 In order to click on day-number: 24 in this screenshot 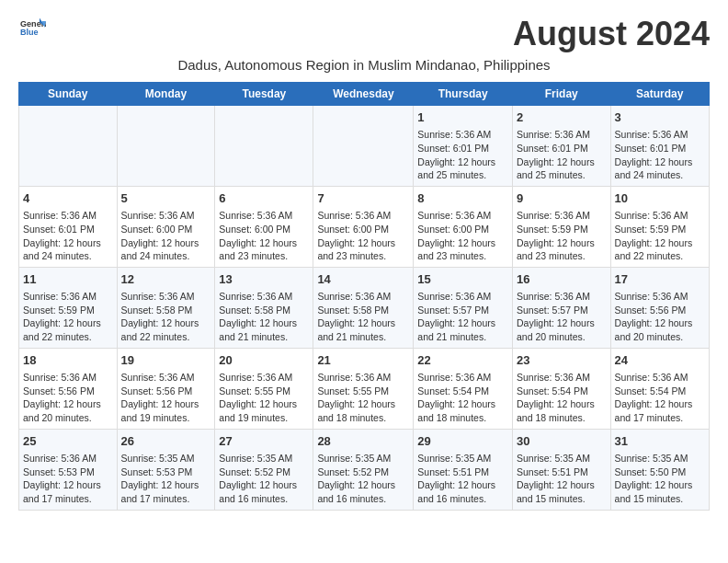, I will do `click(660, 361)`.